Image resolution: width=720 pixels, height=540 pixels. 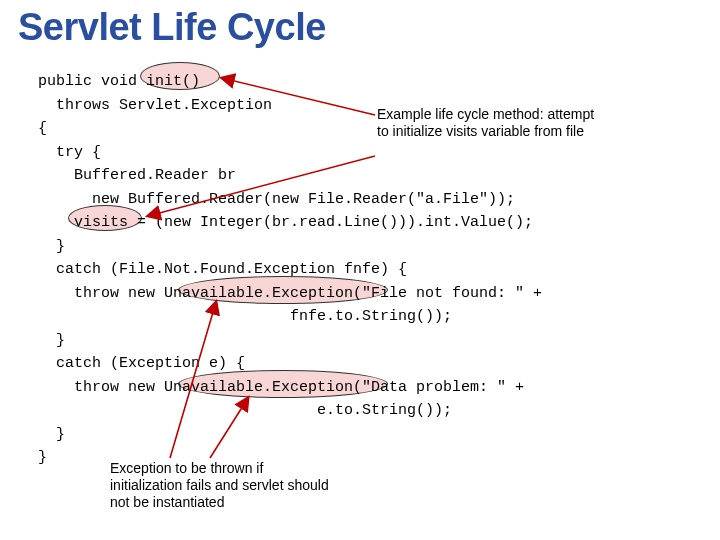 What do you see at coordinates (155, 106) in the screenshot?
I see `code-line: throws Servlet.Exception` at bounding box center [155, 106].